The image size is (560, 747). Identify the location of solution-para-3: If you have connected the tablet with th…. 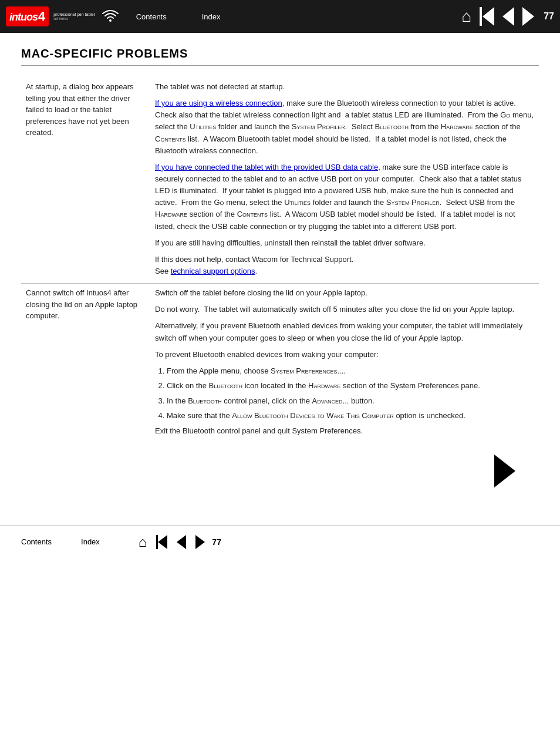
(345, 197).